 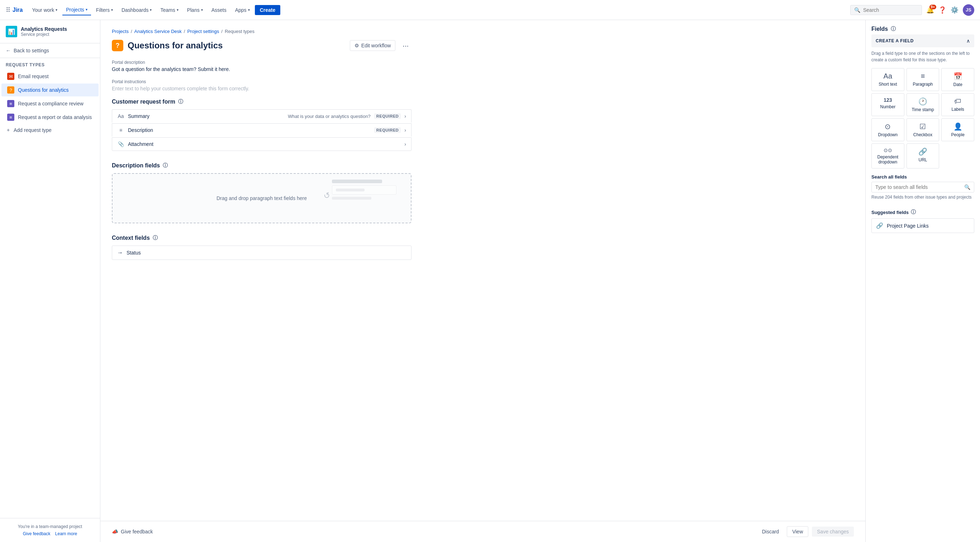 What do you see at coordinates (195, 10) in the screenshot?
I see `nav-plans: Plans ▾` at bounding box center [195, 10].